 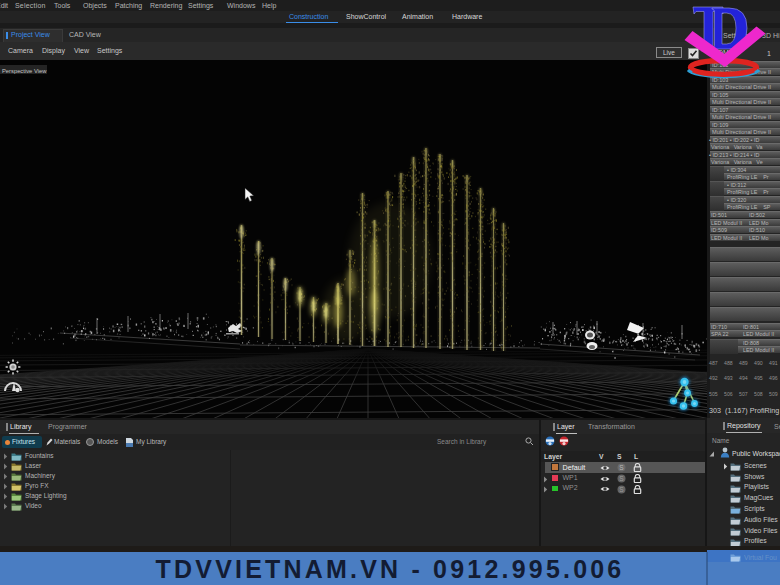 I want to click on svg-text: Perspective View, so click(x=24, y=71).